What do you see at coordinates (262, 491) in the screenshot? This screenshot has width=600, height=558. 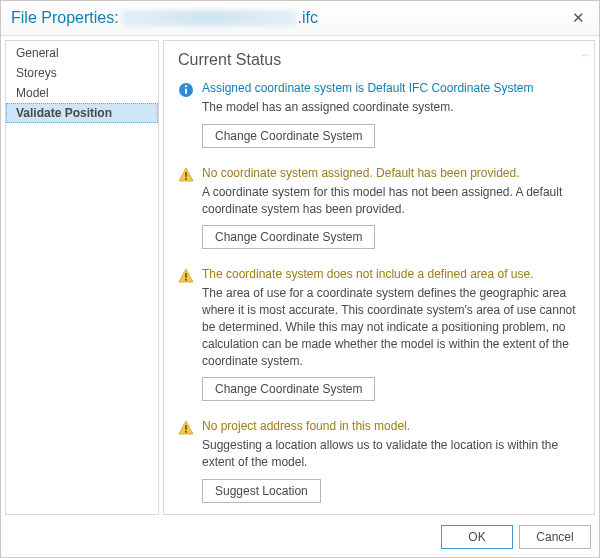 I see `suggest-location-button: Suggest Location` at bounding box center [262, 491].